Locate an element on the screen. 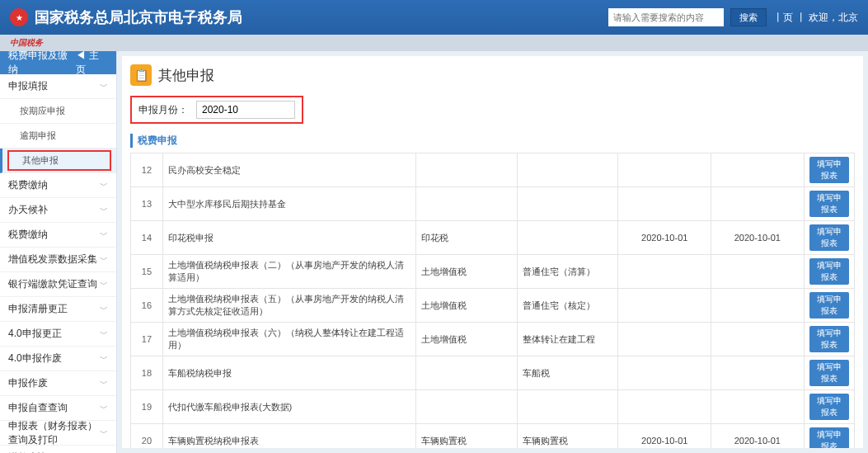 Image resolution: width=868 pixels, height=453 pixels. sidebar-item-label: 申报表（财务报表）查询及打印 is located at coordinates (54, 433).